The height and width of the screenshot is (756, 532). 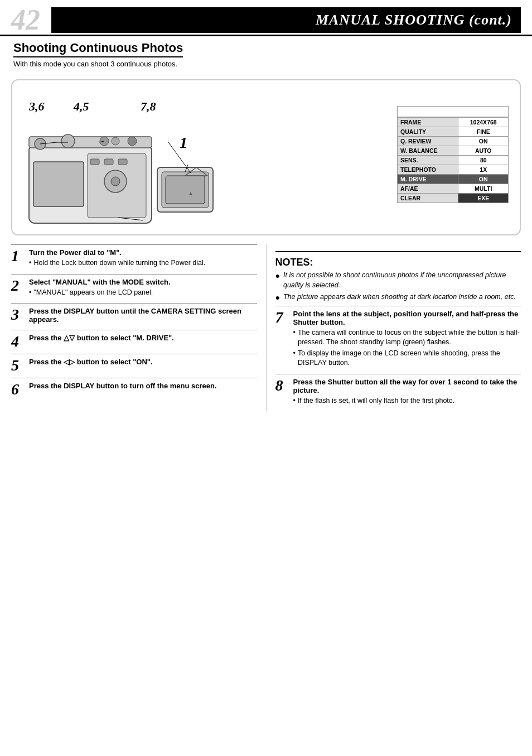 What do you see at coordinates (286, 20) in the screenshot?
I see `section-title: MANUAL SHOOTING (cont.)` at bounding box center [286, 20].